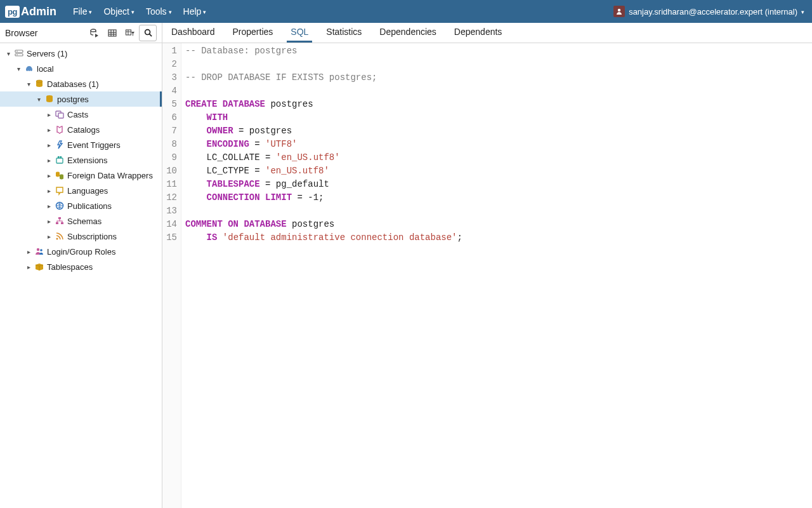  Describe the element at coordinates (324, 104) in the screenshot. I see `code-line: CREATE DATABASE postgres` at that location.